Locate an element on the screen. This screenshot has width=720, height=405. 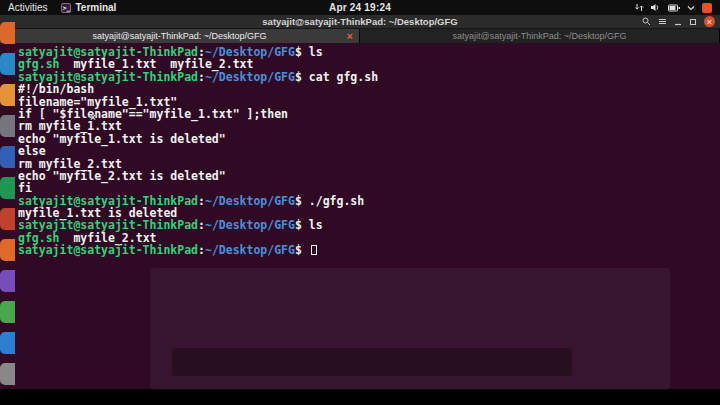
dock is located at coordinates (8, 204).